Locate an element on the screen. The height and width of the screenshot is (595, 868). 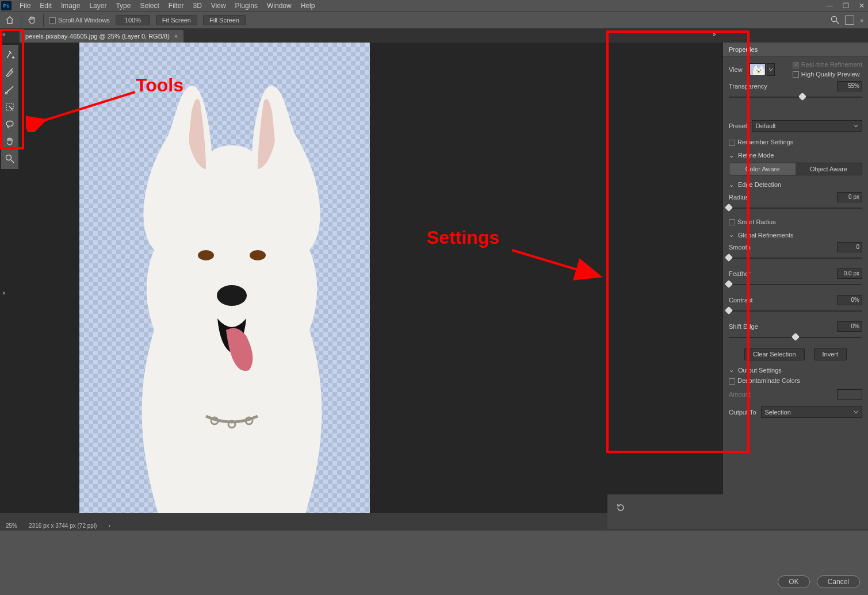
menu-help: Help is located at coordinates (308, 6).